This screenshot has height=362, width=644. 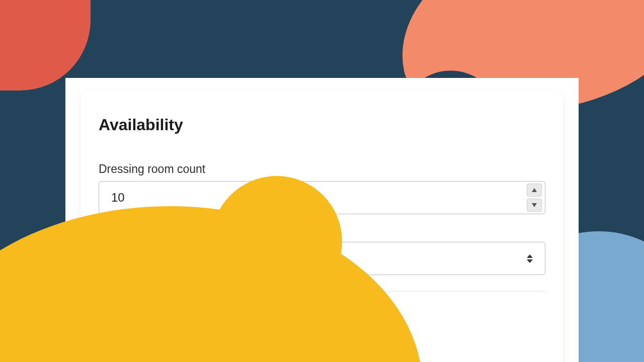 What do you see at coordinates (322, 327) in the screenshot?
I see `schedule-row: Close PM Closed` at bounding box center [322, 327].